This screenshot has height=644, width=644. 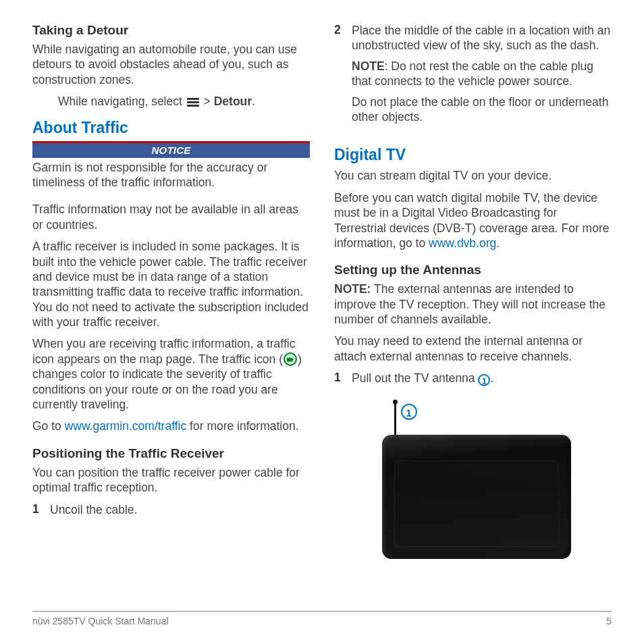 I want to click on digital-tv-p1: You can stream digital TV on your device…, so click(x=473, y=176).